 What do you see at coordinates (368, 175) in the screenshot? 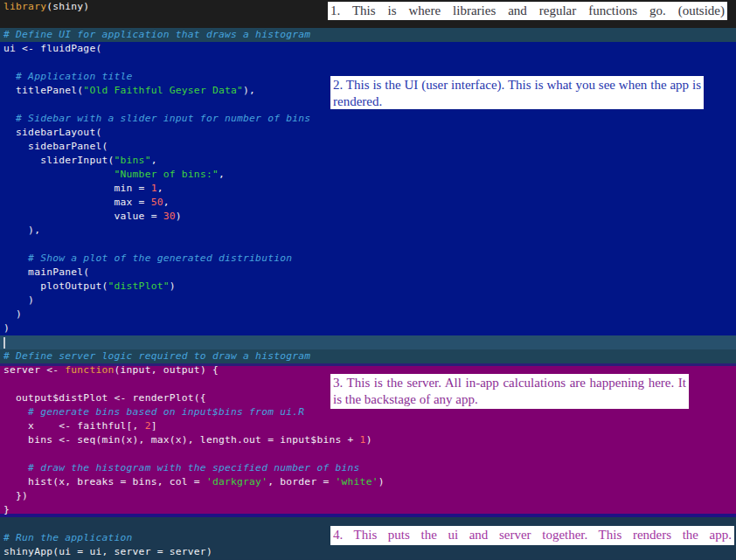
I see `code-line: "Number of bins:",` at bounding box center [368, 175].